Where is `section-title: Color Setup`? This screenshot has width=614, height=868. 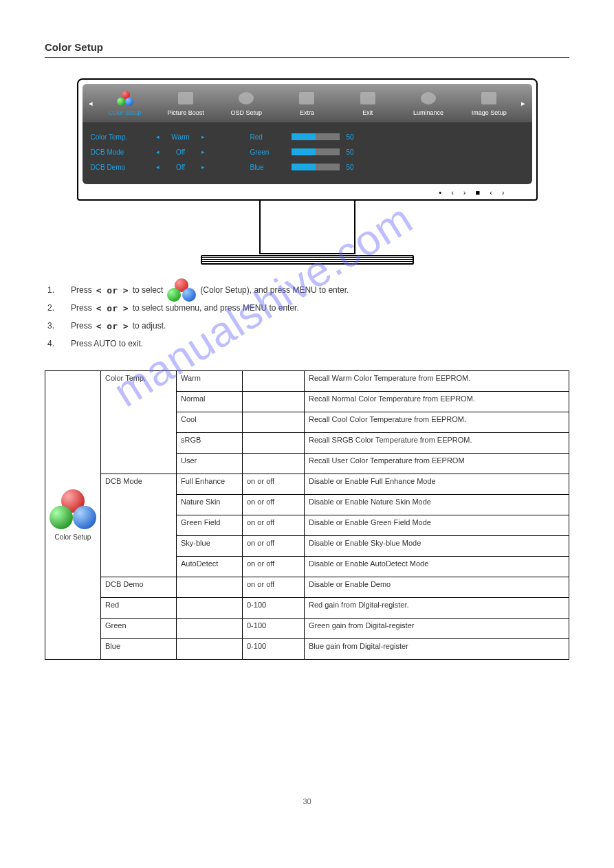
section-title: Color Setup is located at coordinates (307, 47).